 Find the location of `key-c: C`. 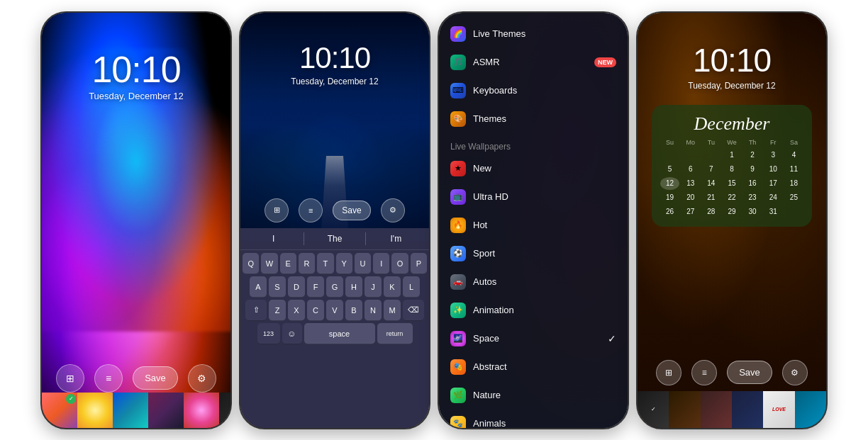

key-c: C is located at coordinates (316, 310).